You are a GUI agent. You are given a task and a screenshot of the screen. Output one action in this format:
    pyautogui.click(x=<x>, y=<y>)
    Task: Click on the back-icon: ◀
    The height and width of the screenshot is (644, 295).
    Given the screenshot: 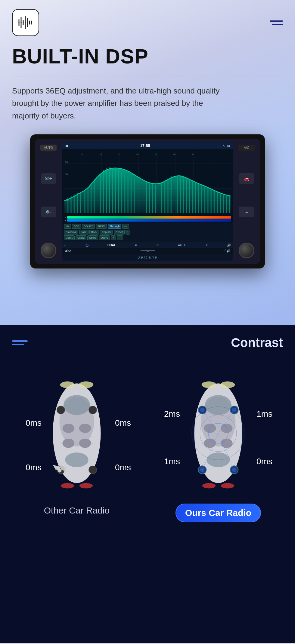 What is the action you would take?
    pyautogui.click(x=67, y=146)
    